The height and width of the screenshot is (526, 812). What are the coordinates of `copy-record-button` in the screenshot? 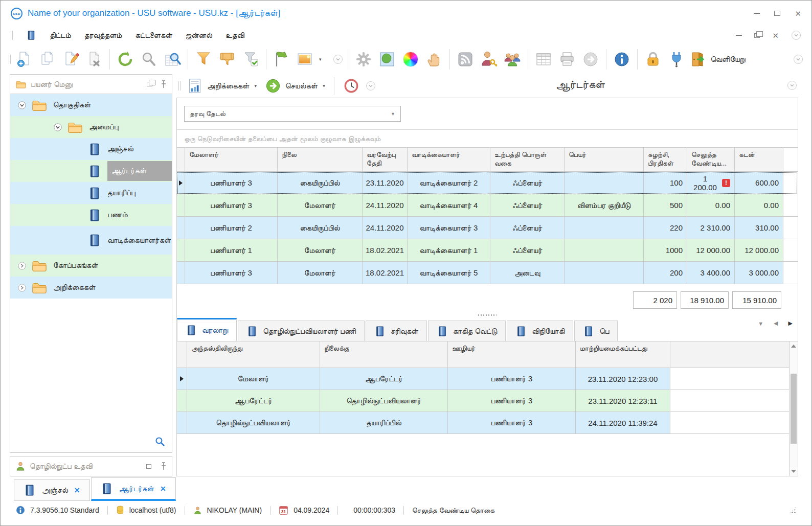 It's located at (47, 59).